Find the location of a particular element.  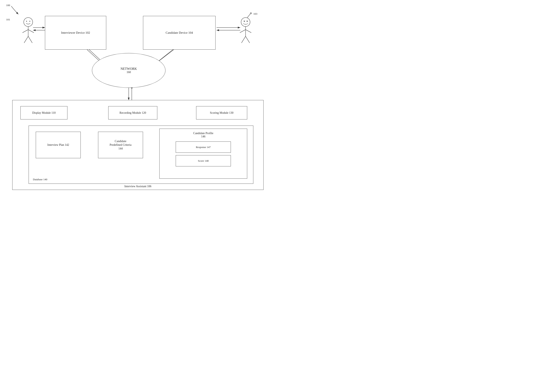

candidate-device-box: Candidate Device 104 is located at coordinates (179, 33).